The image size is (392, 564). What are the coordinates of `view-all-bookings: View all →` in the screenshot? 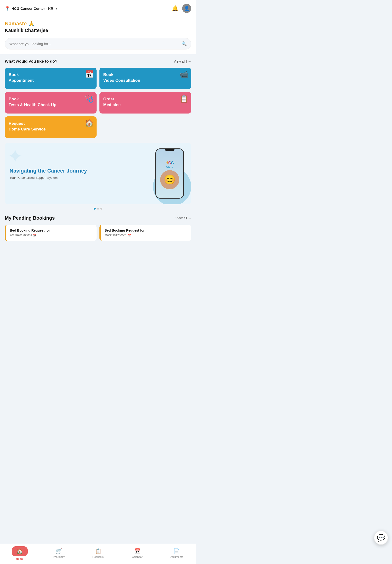 It's located at (183, 218).